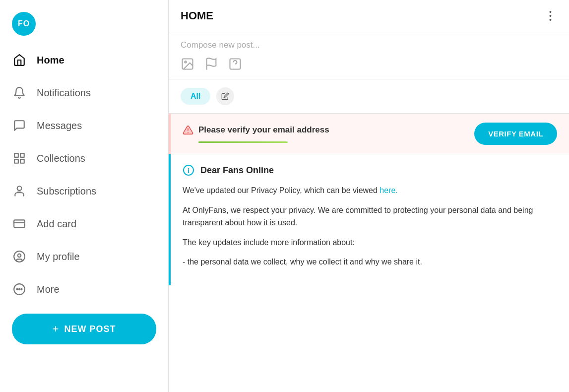 This screenshot has width=569, height=392. What do you see at coordinates (84, 289) in the screenshot?
I see `sidebar-item-more: More` at bounding box center [84, 289].